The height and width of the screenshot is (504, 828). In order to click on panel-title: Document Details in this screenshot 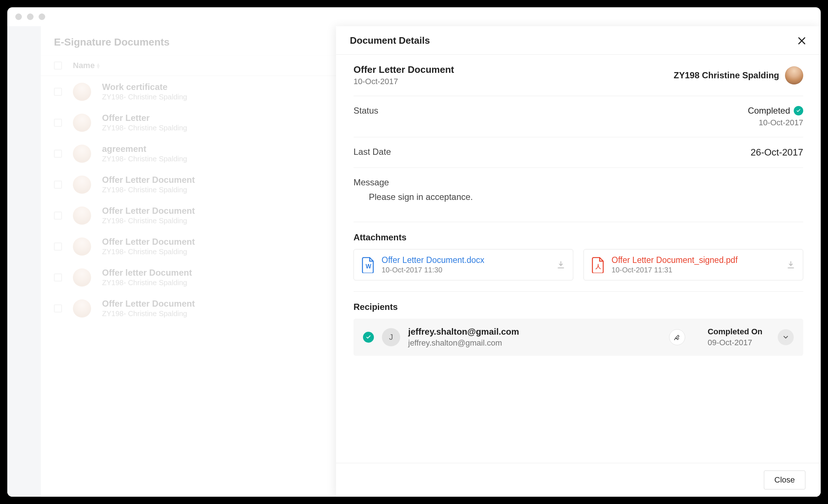, I will do `click(390, 41)`.